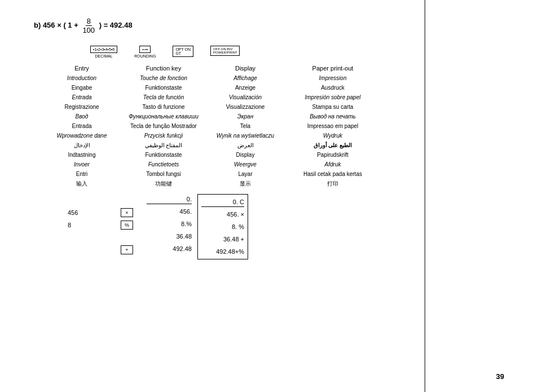 Image resolution: width=538 pixels, height=392 pixels. What do you see at coordinates (127, 213) in the screenshot?
I see `key-mul-btn: ×` at bounding box center [127, 213].